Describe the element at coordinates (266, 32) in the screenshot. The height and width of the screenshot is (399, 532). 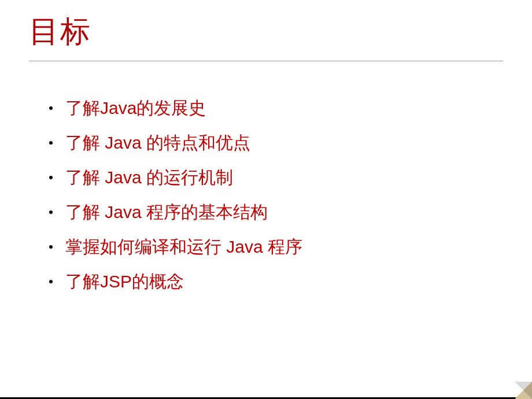
I see `slide-title: 目标` at that location.